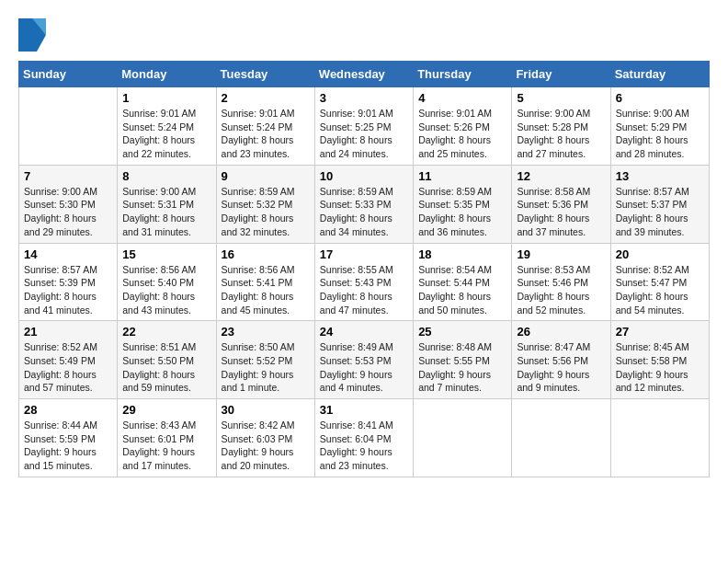 The width and height of the screenshot is (728, 563). What do you see at coordinates (266, 368) in the screenshot?
I see `day-info: Sunrise: 8:50 AMSunset: 5:52 PMDaylight:…` at bounding box center [266, 368].